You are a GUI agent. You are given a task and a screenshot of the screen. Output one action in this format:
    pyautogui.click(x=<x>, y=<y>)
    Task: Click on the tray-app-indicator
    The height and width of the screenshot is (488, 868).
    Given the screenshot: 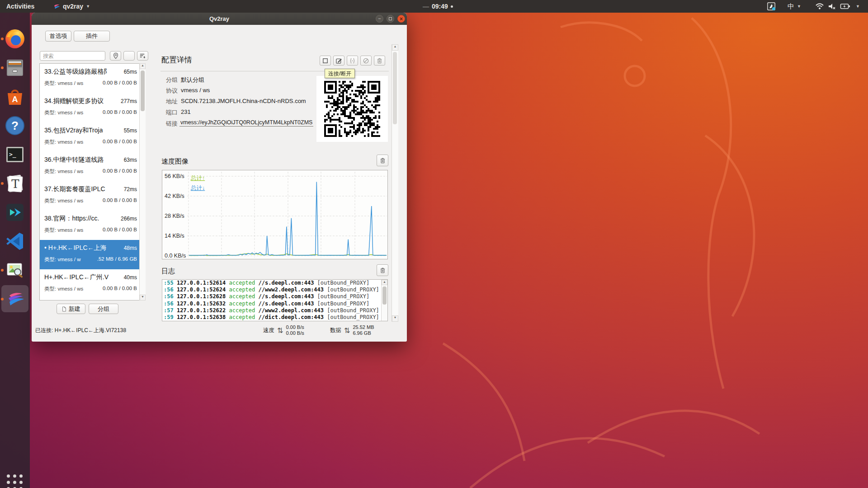 What is the action you would take?
    pyautogui.click(x=771, y=6)
    